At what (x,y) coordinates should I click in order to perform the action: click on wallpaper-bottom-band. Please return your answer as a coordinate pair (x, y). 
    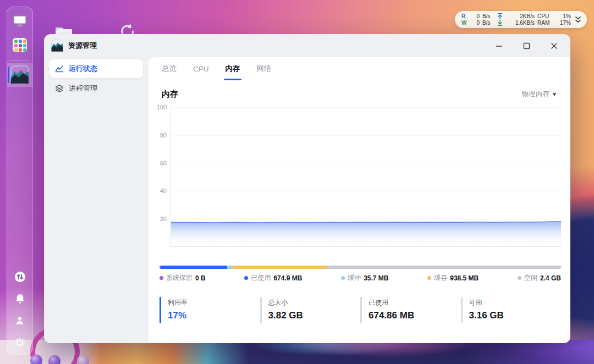
    Looking at the image, I should click on (297, 352).